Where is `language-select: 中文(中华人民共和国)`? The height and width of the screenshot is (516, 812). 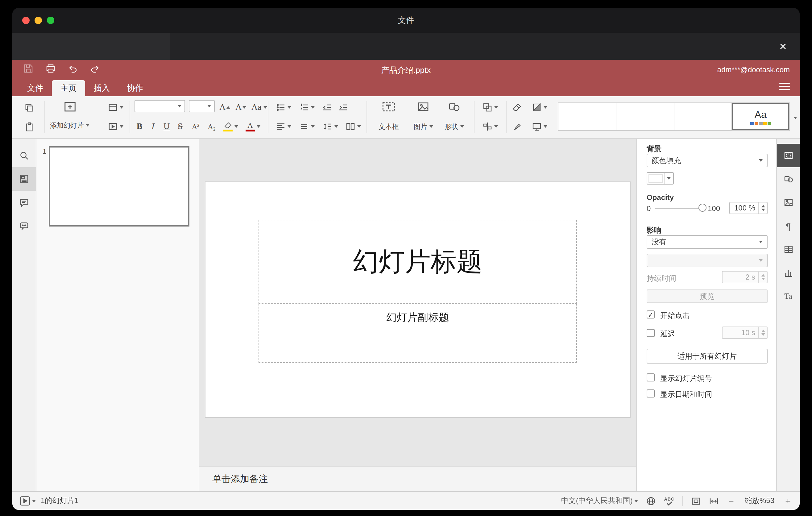 language-select: 中文(中华人民共和国) is located at coordinates (600, 501).